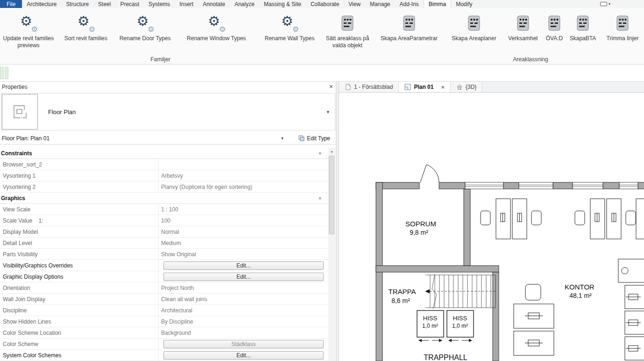 The image size is (644, 361). What do you see at coordinates (164, 299) in the screenshot?
I see `property-row: Wall Join Display Clean all wall joins` at bounding box center [164, 299].